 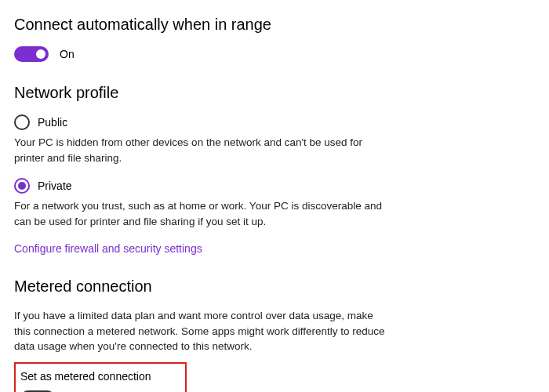 What do you see at coordinates (274, 93) in the screenshot?
I see `network-profile-title: Network profile` at bounding box center [274, 93].